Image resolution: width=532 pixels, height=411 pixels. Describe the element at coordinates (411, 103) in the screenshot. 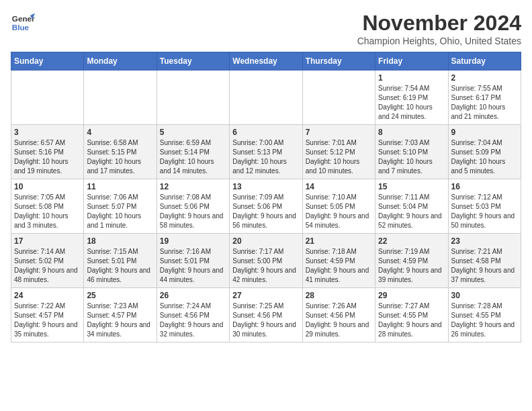

I see `day-info: Sunrise: 7:54 AM Sunset: 6:19 PM Dayligh…` at that location.